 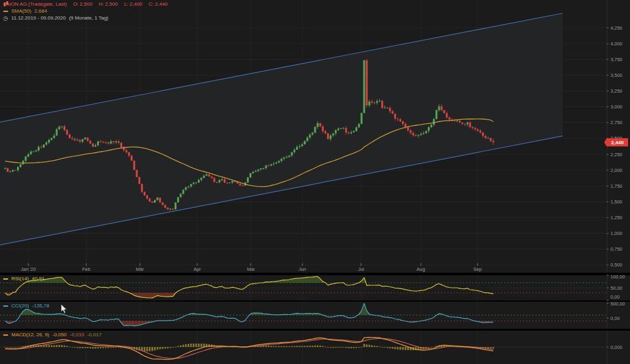 What do you see at coordinates (616, 155) in the screenshot?
I see `svg-text: 2,250` at bounding box center [616, 155].